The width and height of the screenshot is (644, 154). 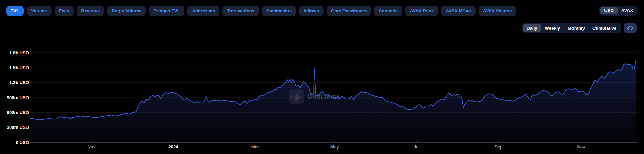 What do you see at coordinates (19, 68) in the screenshot?
I see `y-axis-label: 1.5b USD` at bounding box center [19, 68].